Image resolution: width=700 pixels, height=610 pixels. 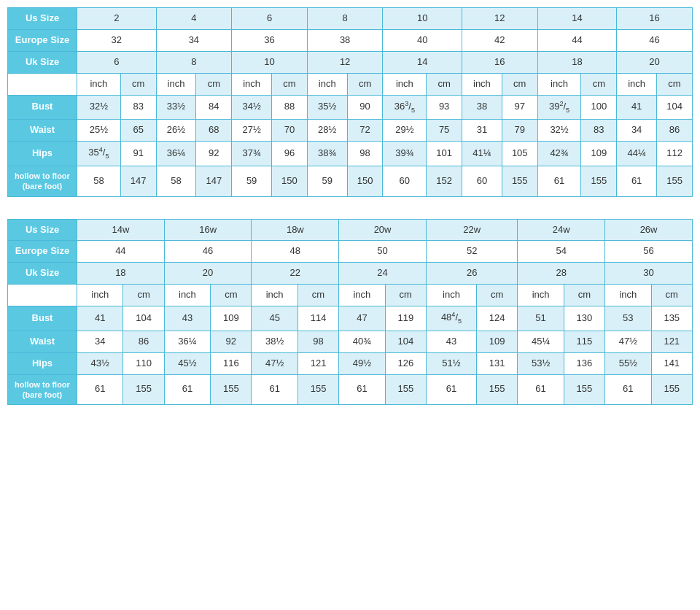 What do you see at coordinates (101, 390) in the screenshot?
I see `hollow-t2-inch-1: 61` at bounding box center [101, 390].